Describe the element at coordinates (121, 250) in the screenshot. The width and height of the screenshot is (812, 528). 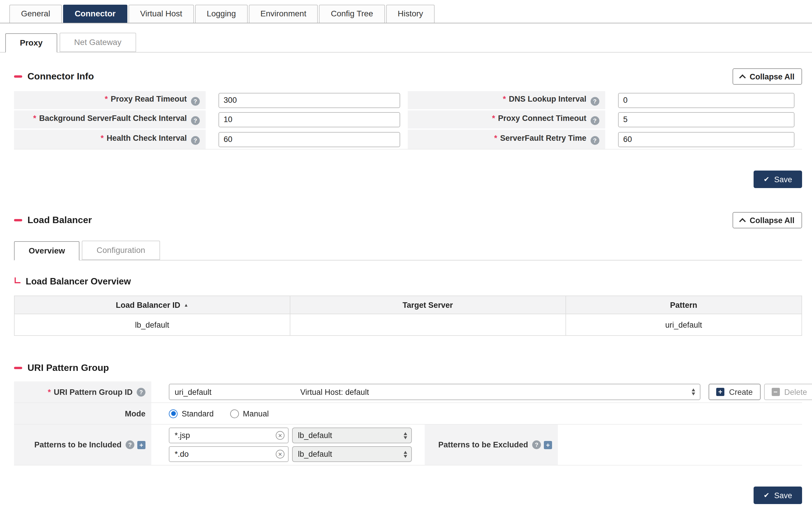
I see `tab-configuration: Configuration` at that location.